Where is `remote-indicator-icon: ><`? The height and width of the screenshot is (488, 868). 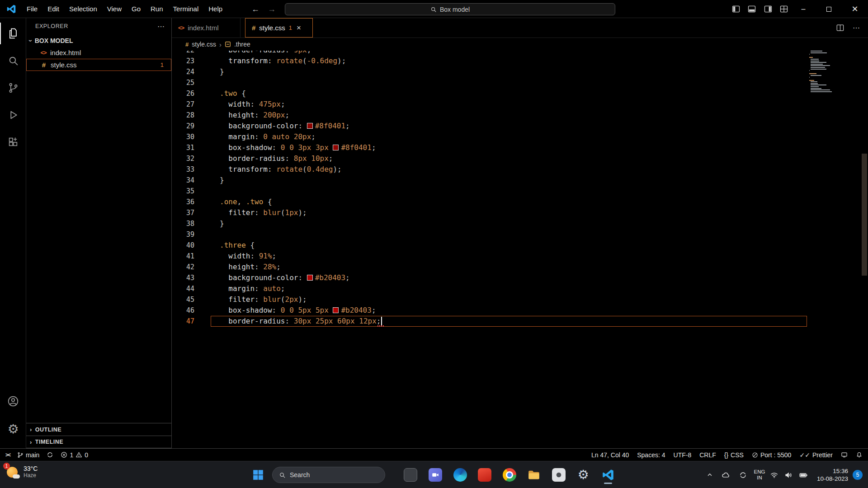 remote-indicator-icon: >< is located at coordinates (8, 455).